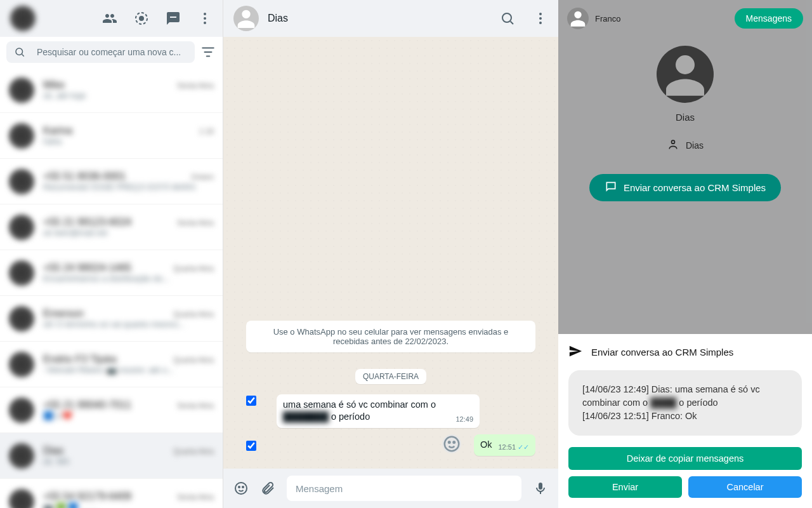 The image size is (812, 508). Describe the element at coordinates (128, 141) in the screenshot. I see `chat-item-preview: haha` at that location.